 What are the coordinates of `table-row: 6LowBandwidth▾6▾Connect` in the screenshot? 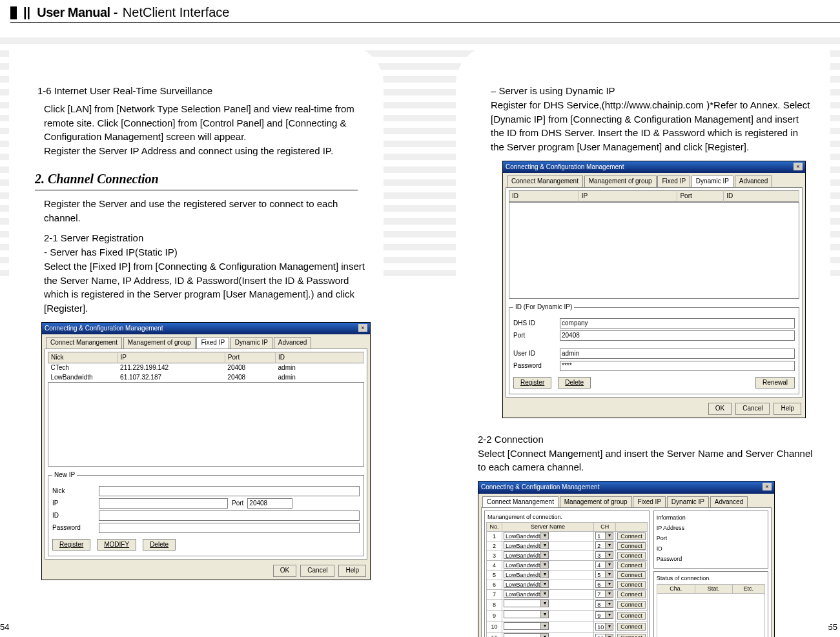 It's located at (567, 585).